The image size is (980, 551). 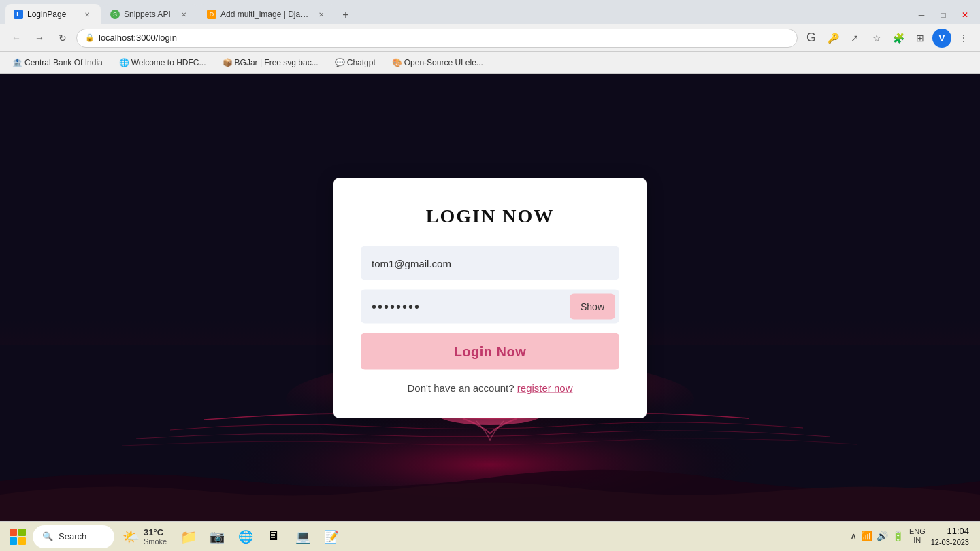 What do you see at coordinates (149, 14) in the screenshot?
I see `tab-title-2: Snippets API` at bounding box center [149, 14].